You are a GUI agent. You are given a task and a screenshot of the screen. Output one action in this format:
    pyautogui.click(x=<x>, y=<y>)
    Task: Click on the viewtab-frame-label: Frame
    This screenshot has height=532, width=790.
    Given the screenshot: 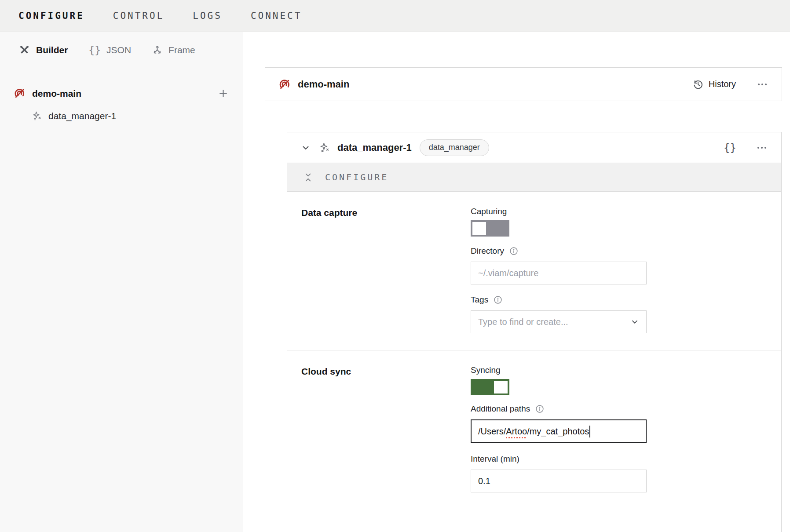 What is the action you would take?
    pyautogui.click(x=182, y=50)
    